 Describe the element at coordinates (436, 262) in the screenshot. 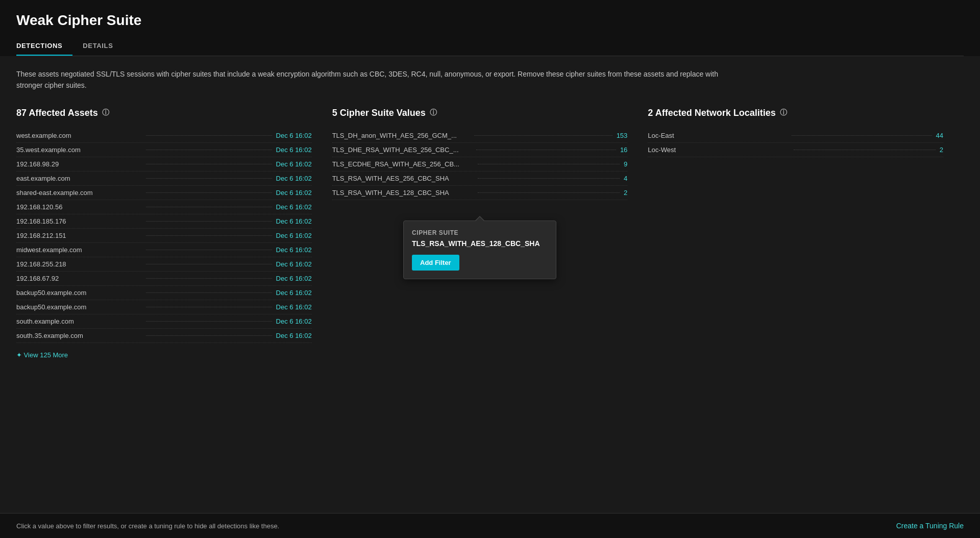

I see `add-filter-button: Add Filter` at that location.